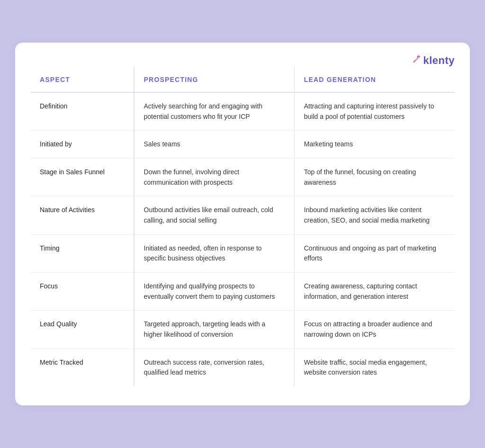 Image resolution: width=485 pixels, height=448 pixels. Describe the element at coordinates (214, 253) in the screenshot. I see `cell-prospecting: Initiated as needed, often in response t…` at that location.